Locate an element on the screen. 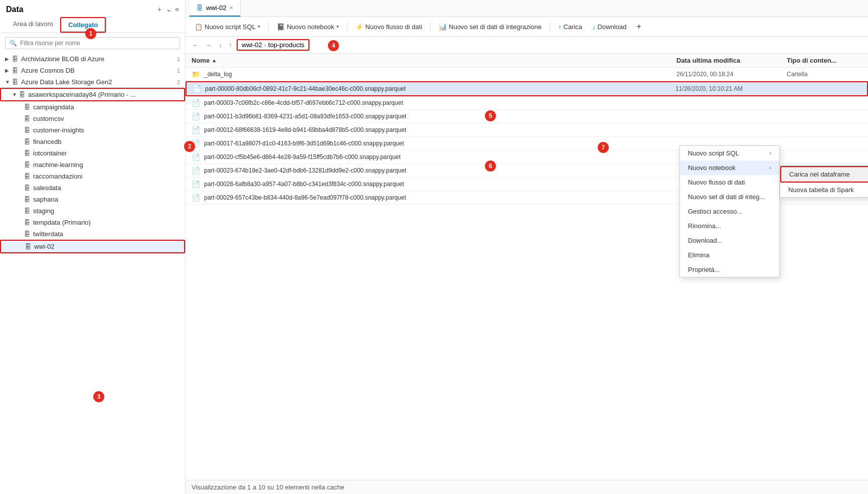 The width and height of the screenshot is (868, 494). sidebar-item-label: asaworkspaceinaday84 (Primario - ... is located at coordinates (103, 94).